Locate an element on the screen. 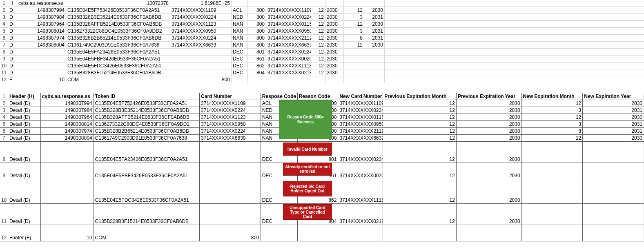  col-header: Token ID is located at coordinates (147, 96).